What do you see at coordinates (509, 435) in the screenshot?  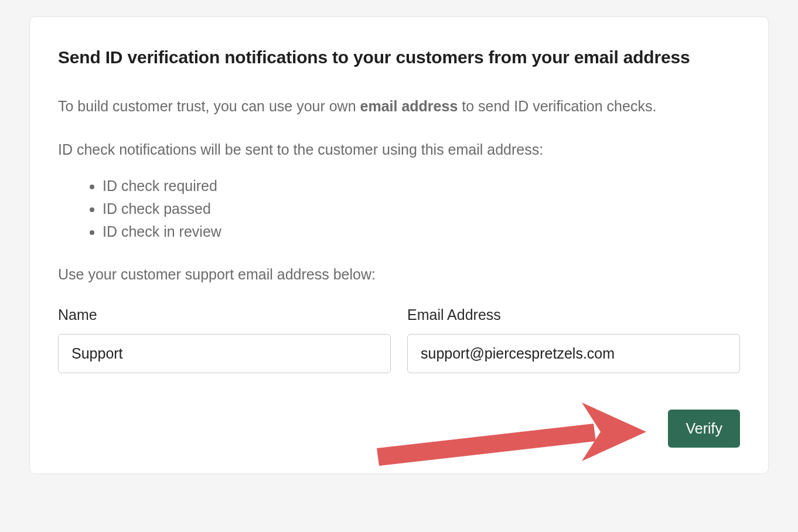 I see `annotation-arrow-icon` at bounding box center [509, 435].